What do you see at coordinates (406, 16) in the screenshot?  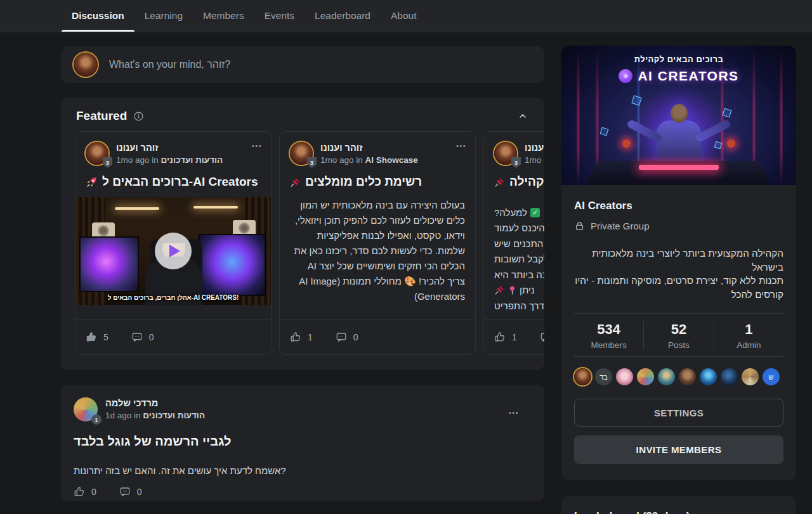 I see `group-tabs: DiscussionLearningMembersEventsLeaderboa…` at bounding box center [406, 16].